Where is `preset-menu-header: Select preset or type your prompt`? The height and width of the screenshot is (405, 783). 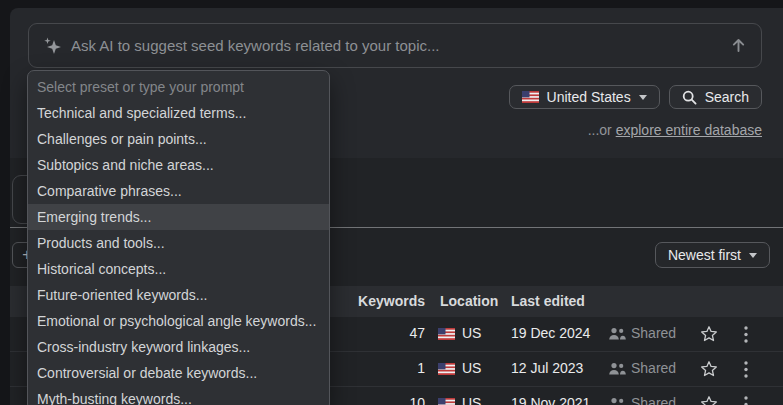 preset-menu-header: Select preset or type your prompt is located at coordinates (178, 87).